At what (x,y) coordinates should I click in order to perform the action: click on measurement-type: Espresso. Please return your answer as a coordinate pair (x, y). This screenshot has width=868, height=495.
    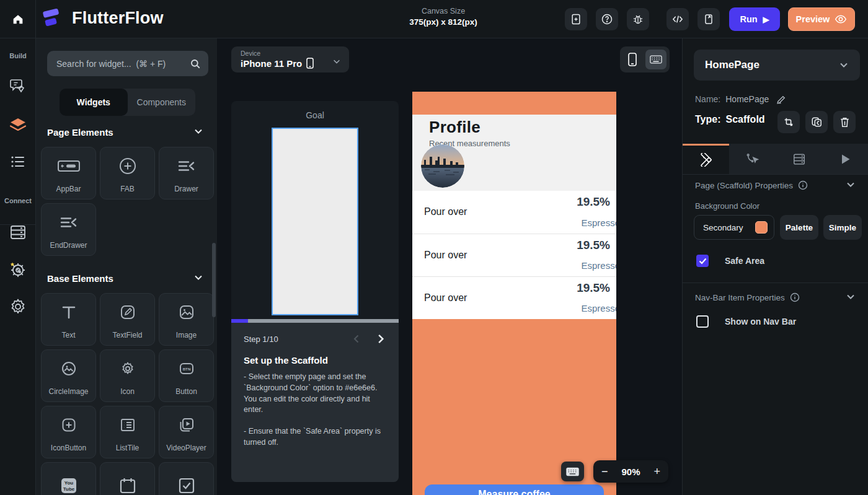
    Looking at the image, I should click on (599, 265).